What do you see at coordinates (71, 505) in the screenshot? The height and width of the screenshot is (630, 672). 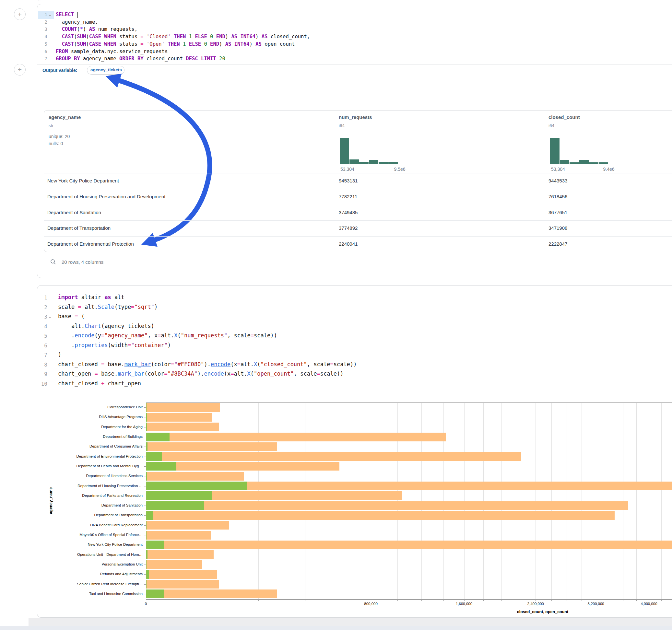 I see `y-axis-label: Department of Sanitation` at bounding box center [71, 505].